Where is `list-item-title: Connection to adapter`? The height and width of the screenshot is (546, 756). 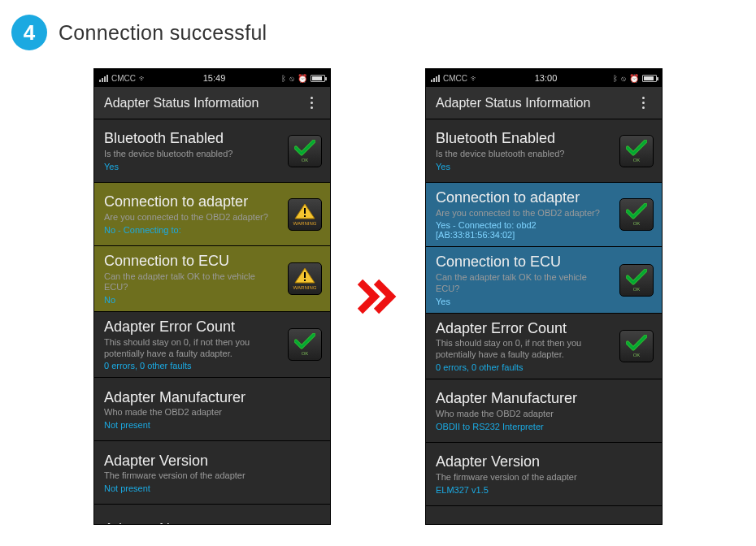
list-item-title: Connection to adapter is located at coordinates (524, 198).